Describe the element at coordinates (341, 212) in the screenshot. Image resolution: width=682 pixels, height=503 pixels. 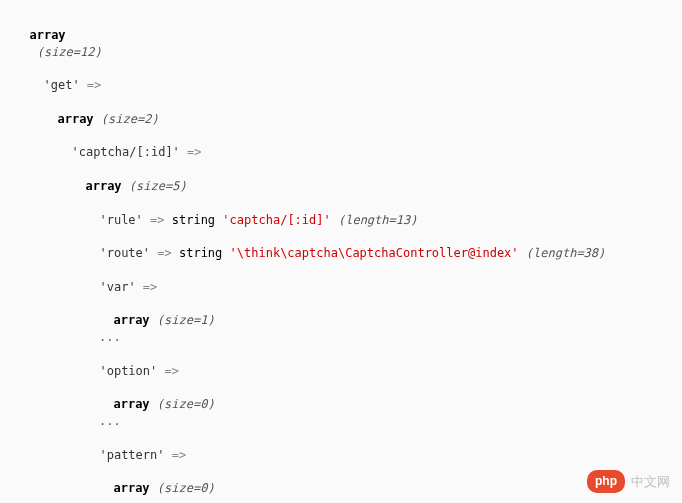
I see `captcha-rule: 'rule' => string 'captcha/[:id]' (length…` at that location.